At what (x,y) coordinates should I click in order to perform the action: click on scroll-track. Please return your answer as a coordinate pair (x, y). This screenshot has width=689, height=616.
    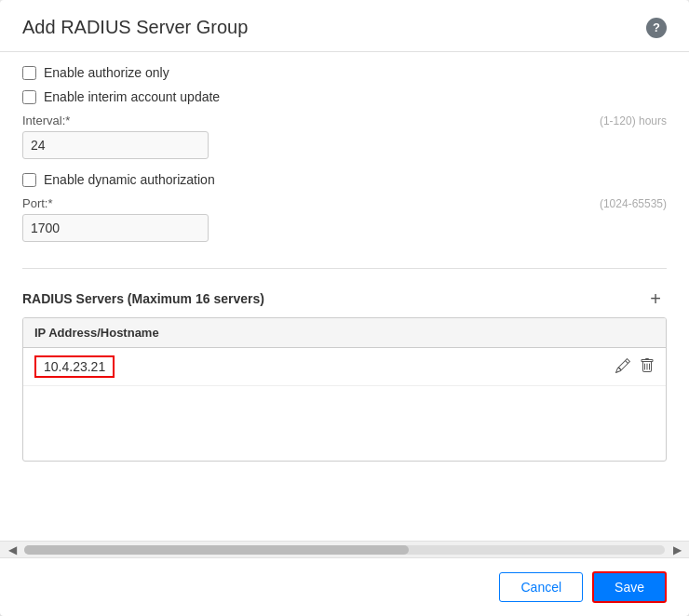
    Looking at the image, I should click on (344, 550).